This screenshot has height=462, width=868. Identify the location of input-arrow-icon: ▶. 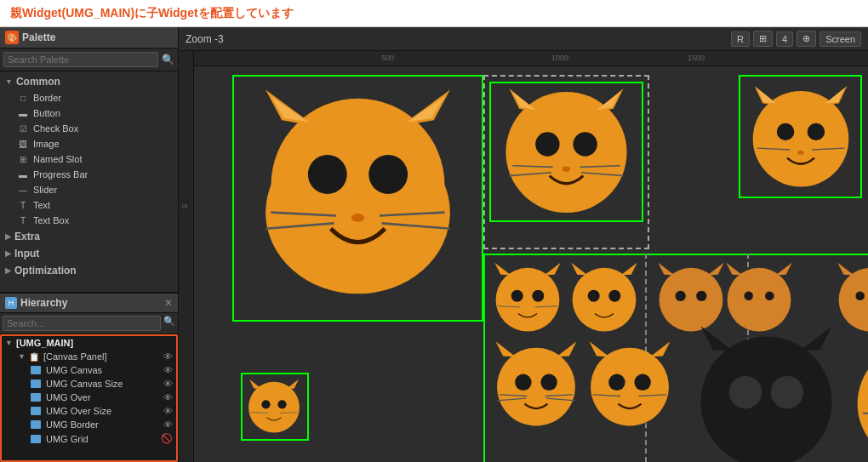
(9, 254).